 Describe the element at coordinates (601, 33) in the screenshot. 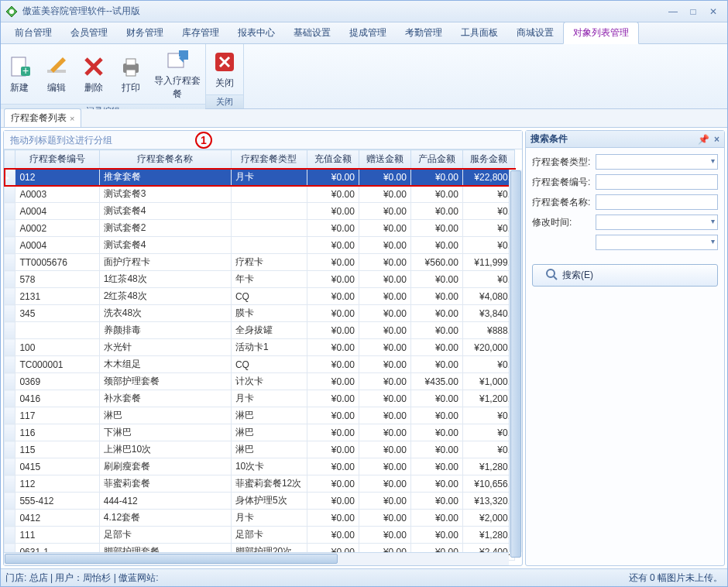

I see `main-tab: 对象列表管理` at that location.